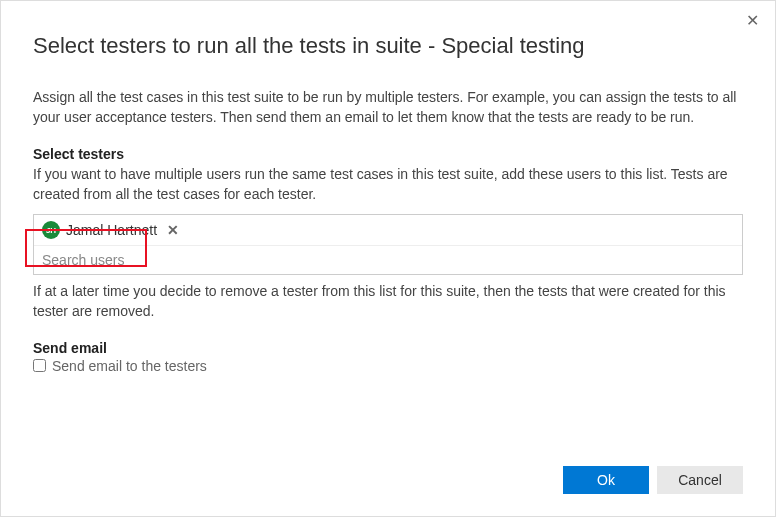 The image size is (776, 517). Describe the element at coordinates (40, 366) in the screenshot. I see `send-email-checkbox` at that location.